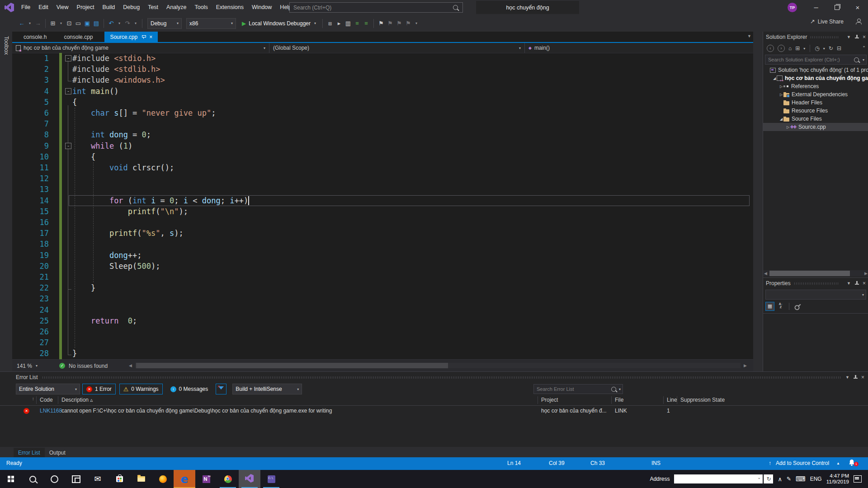 The height and width of the screenshot is (488, 868). Describe the element at coordinates (176, 7) in the screenshot. I see `menu-analyze: Analyze` at that location.